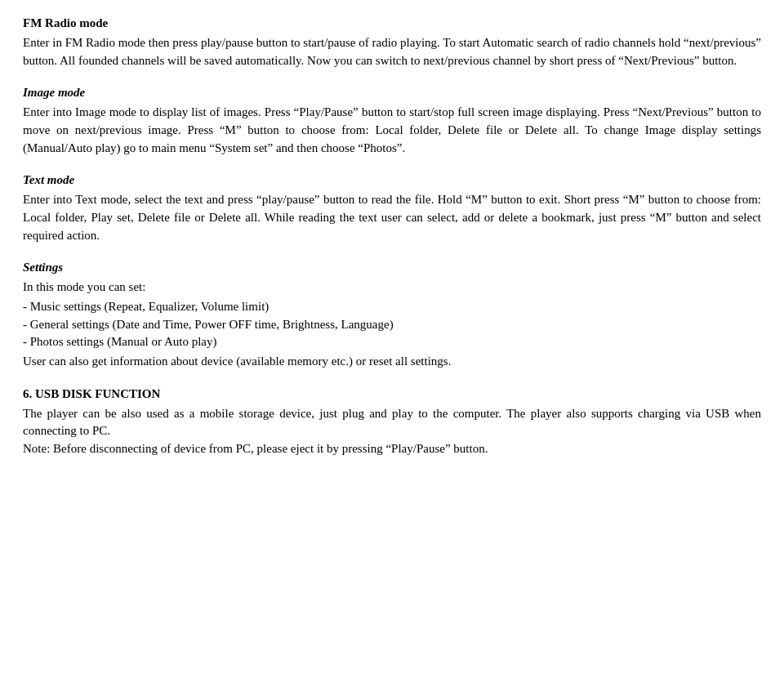 Image resolution: width=784 pixels, height=696 pixels. What do you see at coordinates (392, 288) in the screenshot?
I see `settings-intro: In this mode you can set:` at bounding box center [392, 288].